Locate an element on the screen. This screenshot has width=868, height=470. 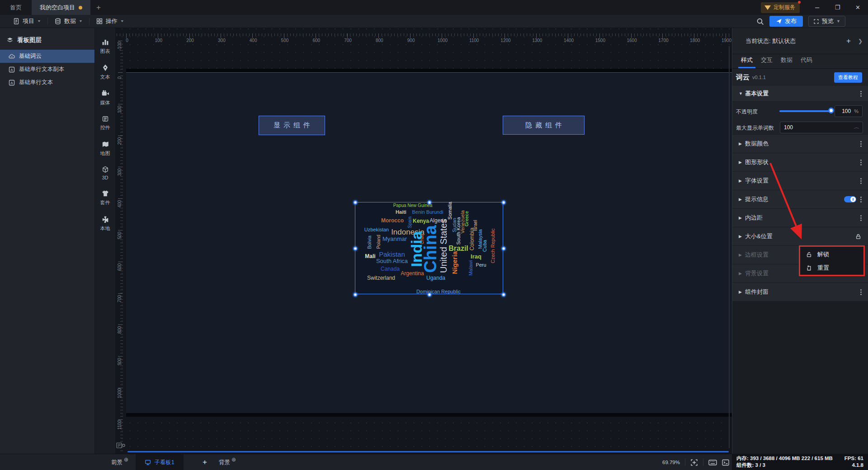
section-组件封面: ▶组件封面 is located at coordinates (800, 292).